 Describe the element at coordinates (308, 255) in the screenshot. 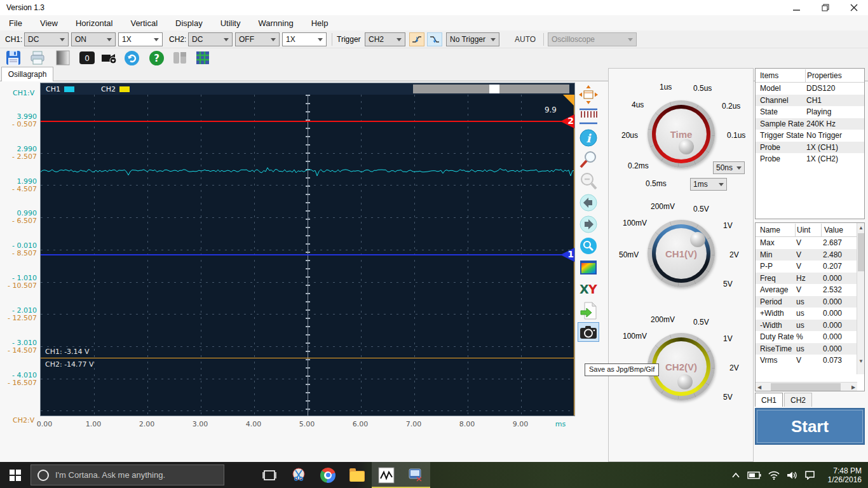

I see `ch1-position-line` at that location.